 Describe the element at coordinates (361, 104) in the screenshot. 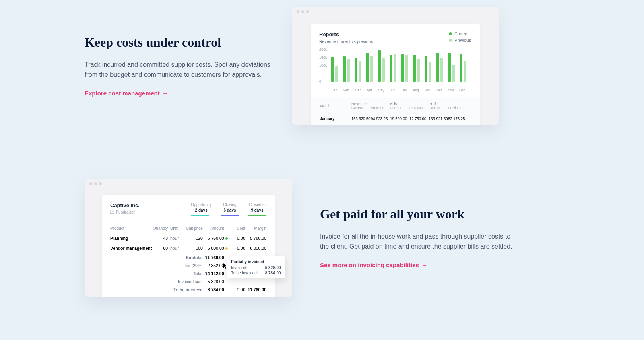

I see `col-revenue: Revenue` at that location.